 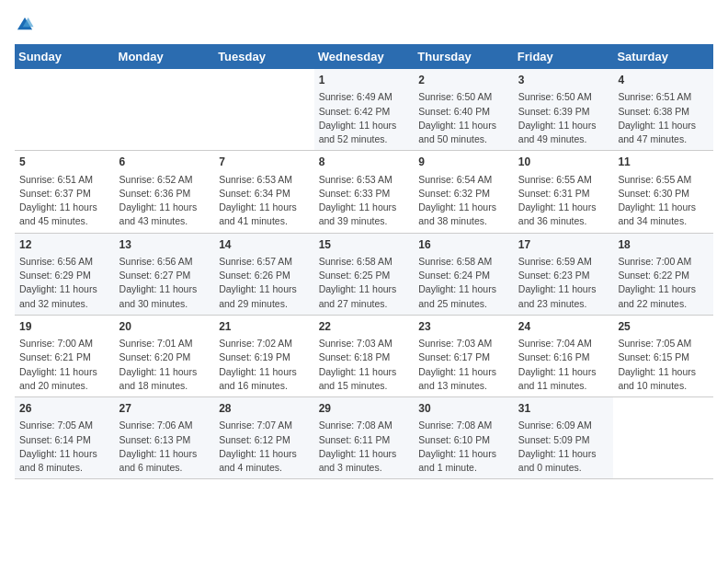 What do you see at coordinates (664, 245) in the screenshot?
I see `day-number: 18` at bounding box center [664, 245].